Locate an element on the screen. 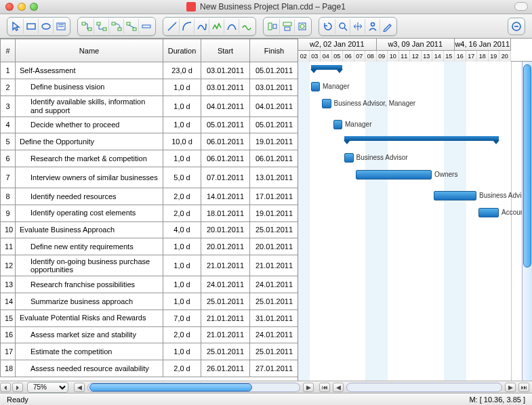 Image resolution: width=532 pixels, height=405 pixels. cell-finish: 03.01.2011 is located at coordinates (274, 87).